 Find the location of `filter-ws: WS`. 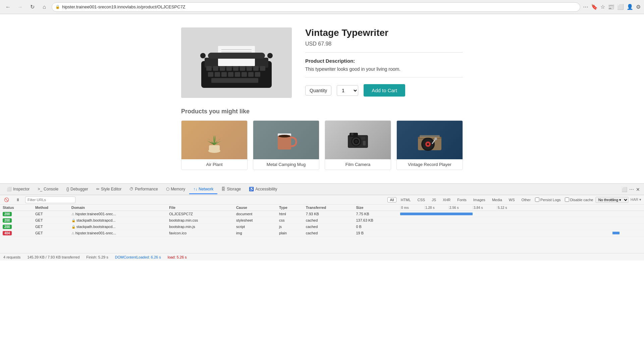

filter-ws: WS is located at coordinates (512, 200).